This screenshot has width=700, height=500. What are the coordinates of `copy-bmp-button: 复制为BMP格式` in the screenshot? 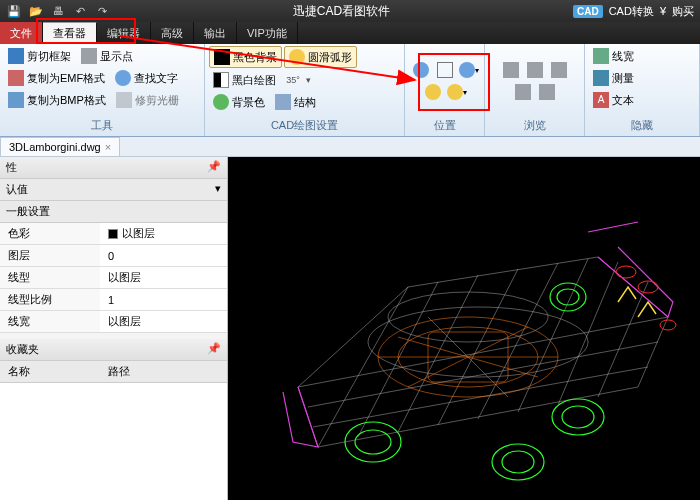 It's located at (57, 100).